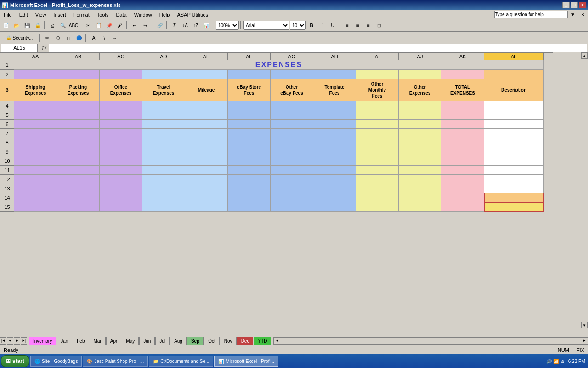 This screenshot has height=368, width=588. What do you see at coordinates (195, 341) in the screenshot?
I see `tab-sep: Sep` at bounding box center [195, 341].